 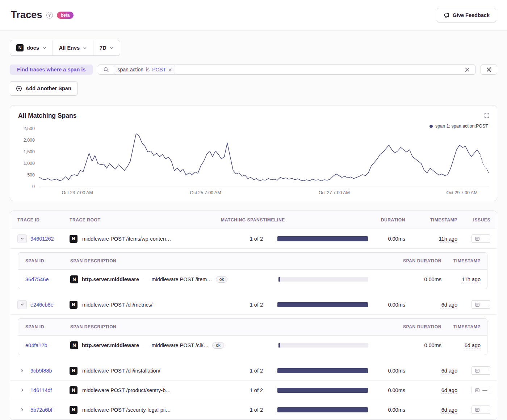 I want to click on trace-root: N middleware POST /product/sentry-b…, so click(x=139, y=390).